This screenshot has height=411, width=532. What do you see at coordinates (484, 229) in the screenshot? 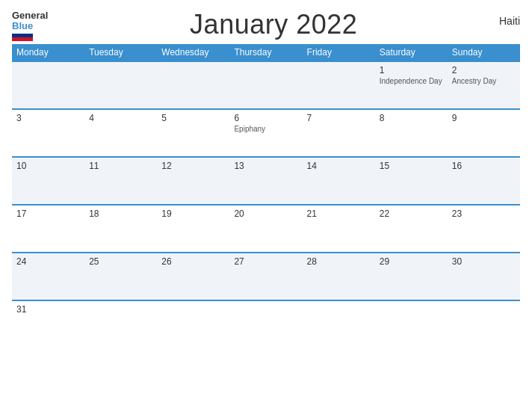
I see `calendar-cell: 23` at bounding box center [484, 229].